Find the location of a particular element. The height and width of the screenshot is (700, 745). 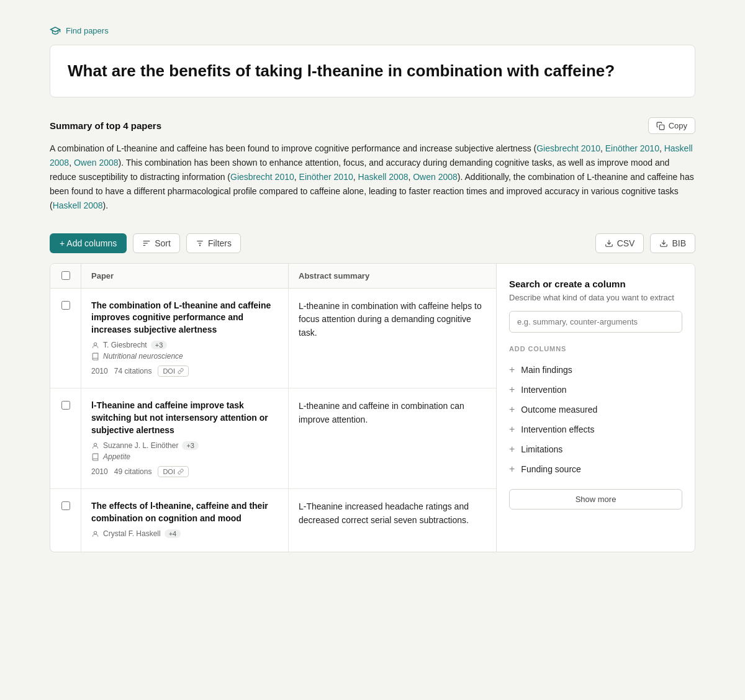

cite-einother-2010-1: Einöther 2010 is located at coordinates (632, 148).